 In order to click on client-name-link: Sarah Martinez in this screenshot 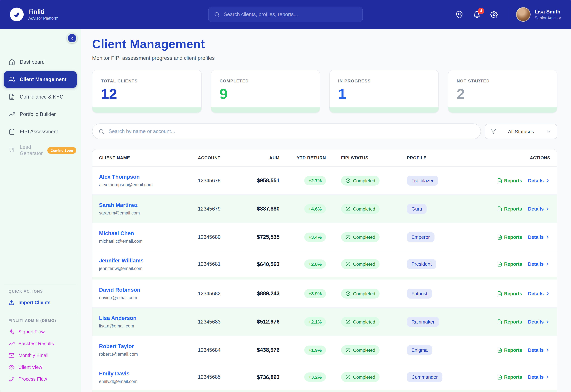, I will do `click(119, 205)`.